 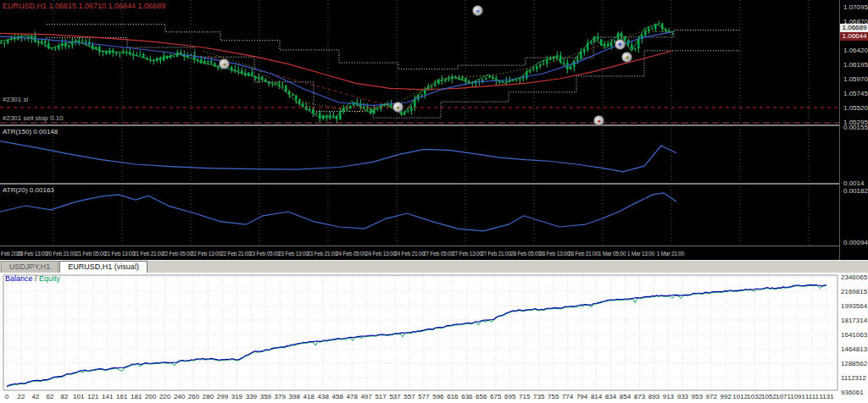 I want to click on tester-x-label: 1111, so click(x=812, y=396).